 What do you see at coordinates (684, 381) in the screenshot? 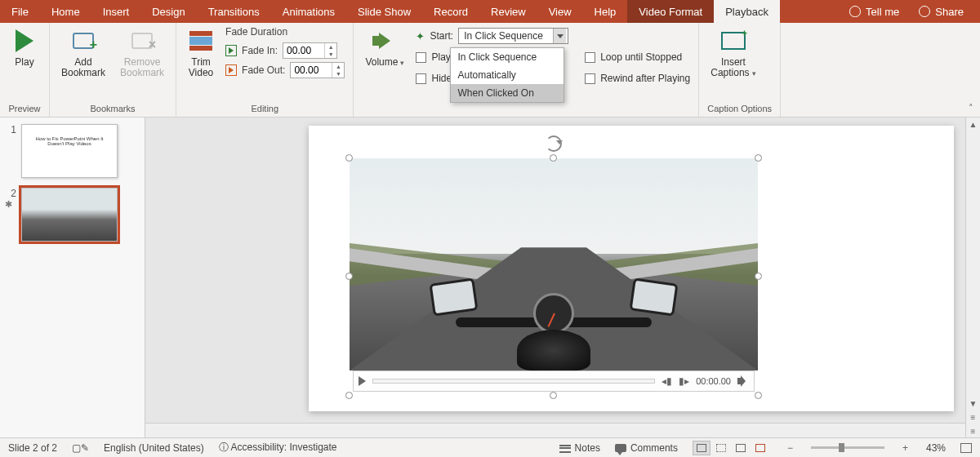
I see `video-step-forward-button: ▮▸` at bounding box center [684, 381].